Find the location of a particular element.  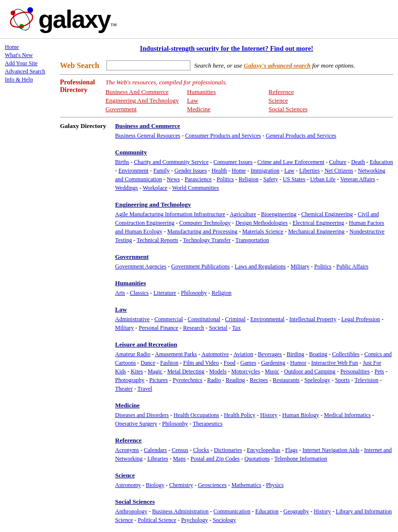

category-law: Law Administrative - Commercial - Consti… is located at coordinates (254, 319).